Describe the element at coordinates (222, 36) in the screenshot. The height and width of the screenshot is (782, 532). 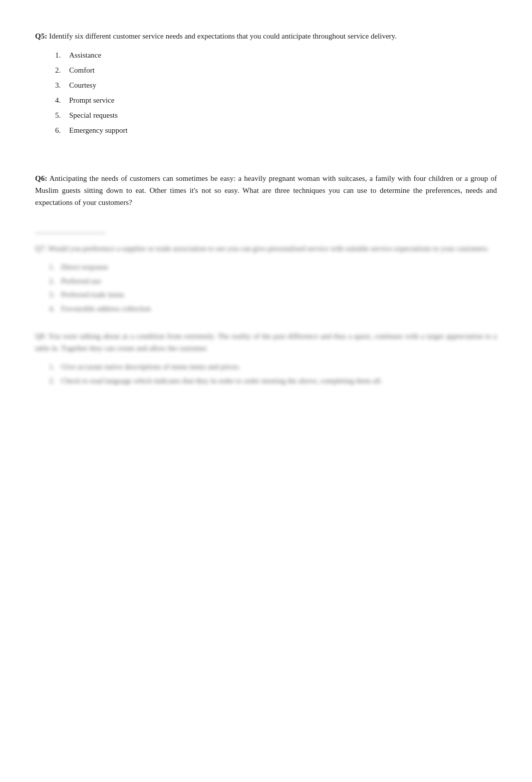
I see `q5-text: Identify six different customer service …` at that location.